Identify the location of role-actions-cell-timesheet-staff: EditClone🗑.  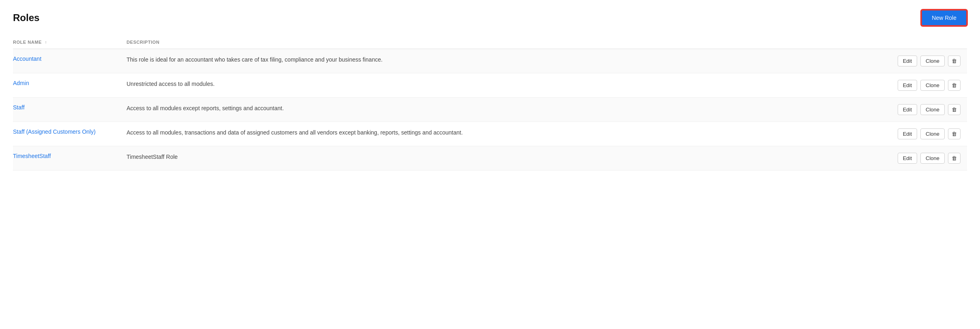
(895, 158).